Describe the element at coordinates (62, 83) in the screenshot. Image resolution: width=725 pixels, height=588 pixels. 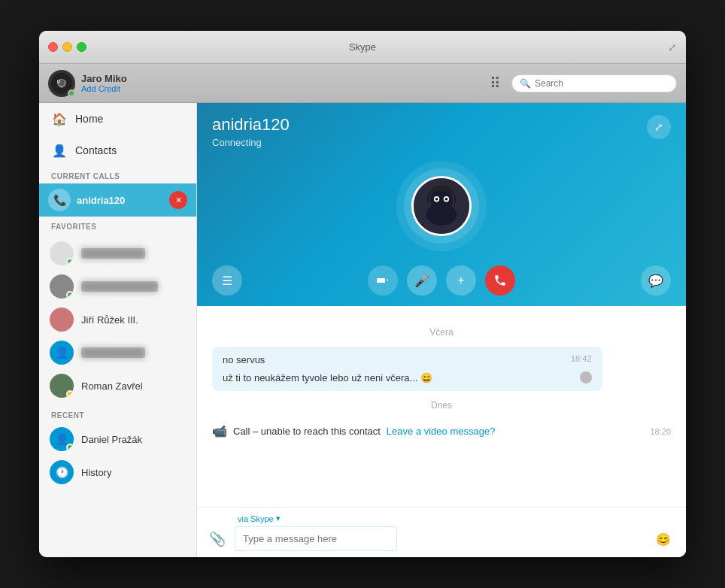
I see `avatar-container` at that location.